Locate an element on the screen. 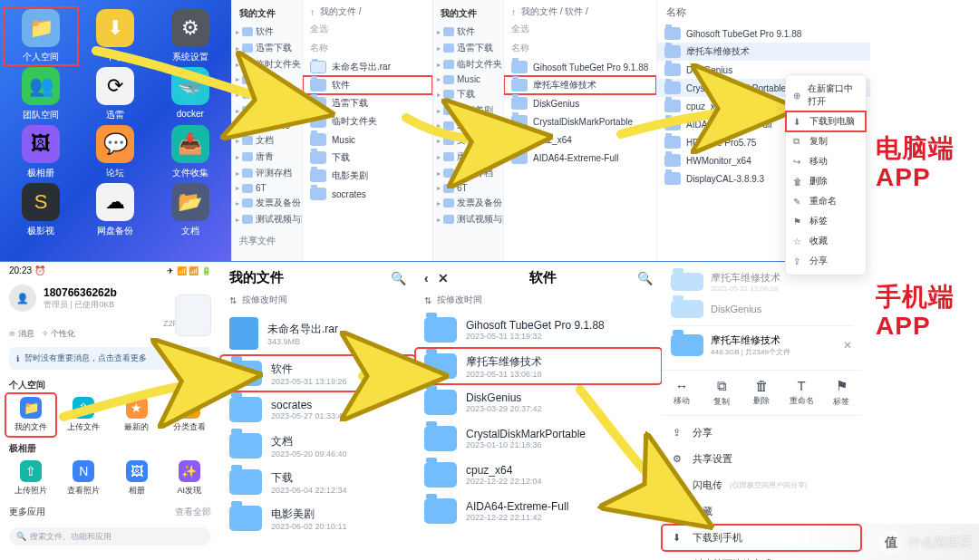  launcher-item: ⚙系统设置 is located at coordinates (190, 36).